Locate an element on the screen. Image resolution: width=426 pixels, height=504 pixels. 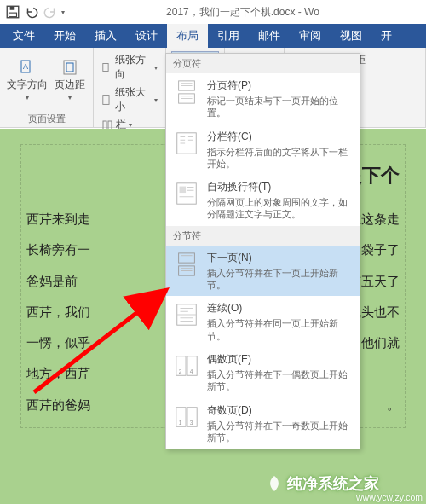
quick-access-toolbar: ▾ is located at coordinates (35, 12).